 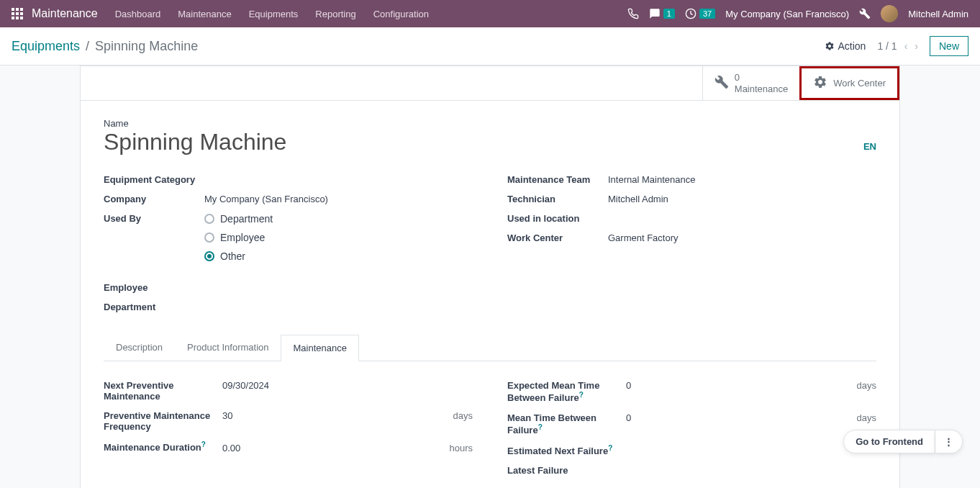 What do you see at coordinates (638, 199) in the screenshot?
I see `technician-value: Mitchell Admin` at bounding box center [638, 199].